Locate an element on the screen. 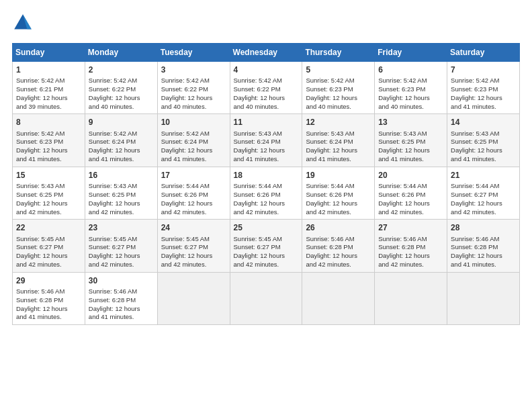  day-number: 27 is located at coordinates (411, 228).